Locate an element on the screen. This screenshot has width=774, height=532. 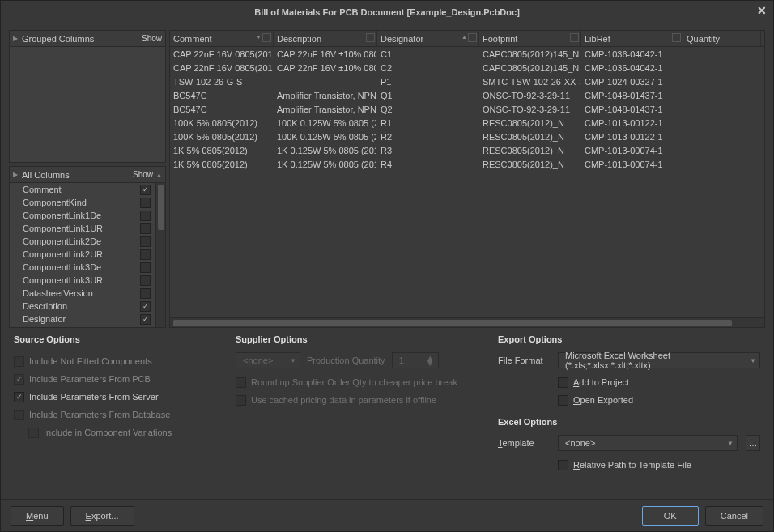
supplier-options: Supplier Options <none>▼ Production Quan… is located at coordinates (361, 404).